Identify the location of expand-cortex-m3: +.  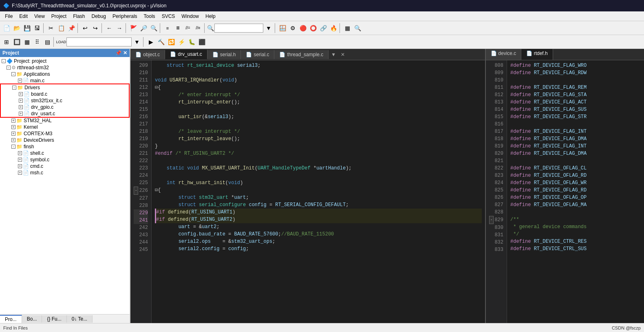
(13, 134).